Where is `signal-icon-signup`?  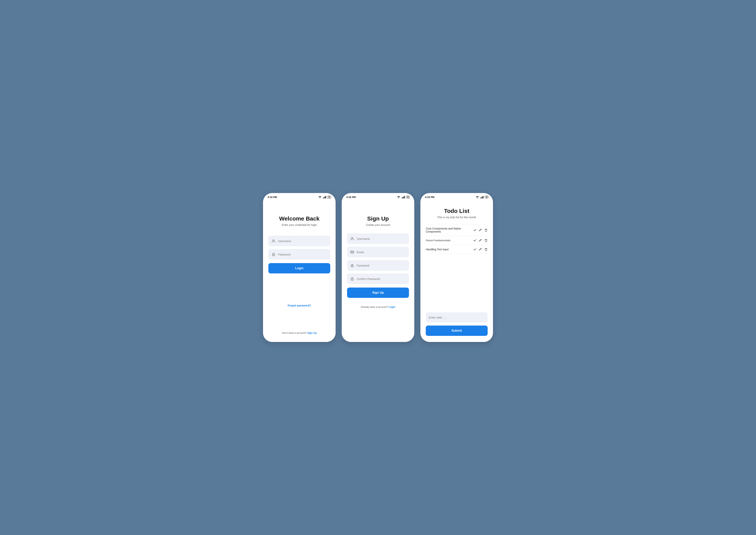
signal-icon-signup is located at coordinates (403, 197).